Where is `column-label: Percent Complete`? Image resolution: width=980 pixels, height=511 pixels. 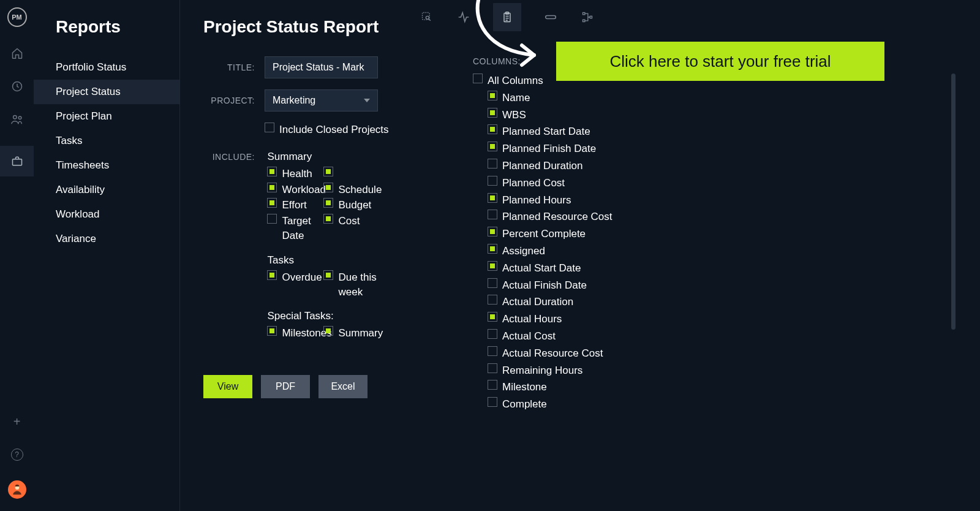 column-label: Percent Complete is located at coordinates (544, 234).